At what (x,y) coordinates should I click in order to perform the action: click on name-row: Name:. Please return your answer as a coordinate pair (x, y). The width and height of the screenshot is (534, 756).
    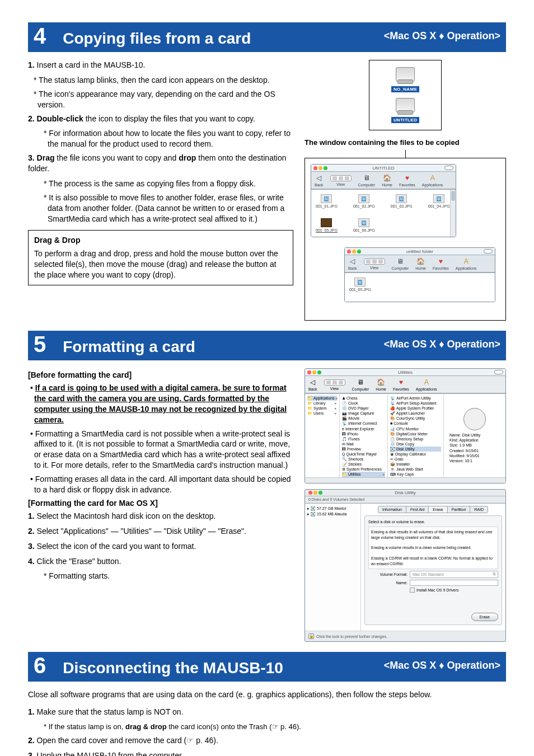
    Looking at the image, I should click on (433, 583).